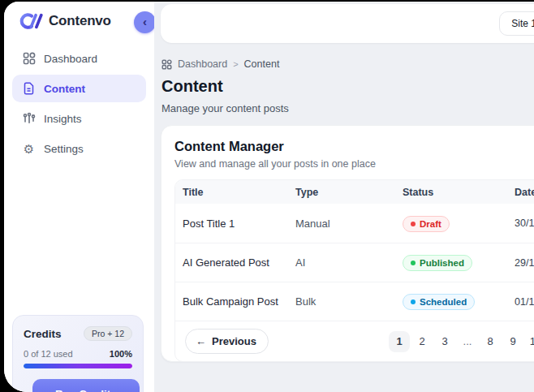 This screenshot has width=534, height=392. I want to click on post-title: Post Title 1, so click(232, 224).